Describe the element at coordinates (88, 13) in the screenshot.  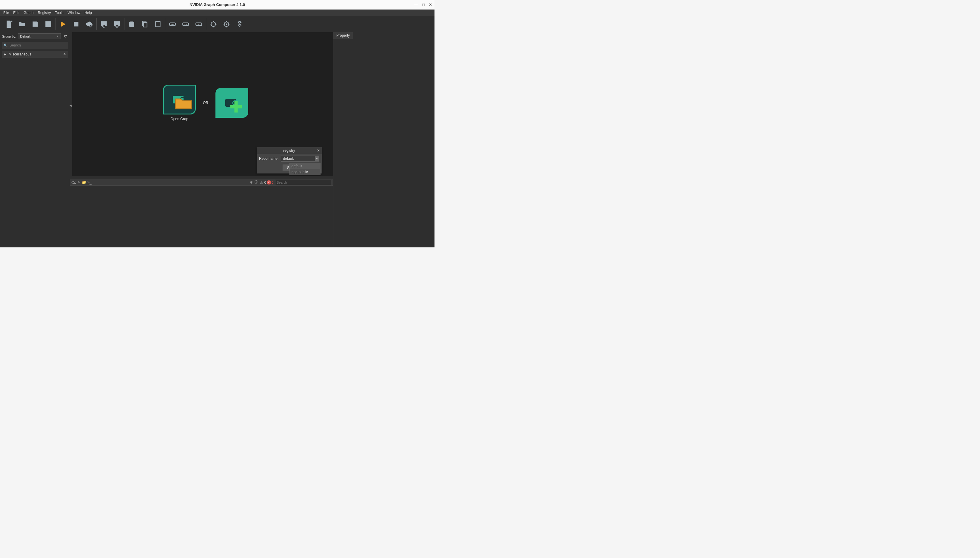
I see `menu-help: Help` at that location.